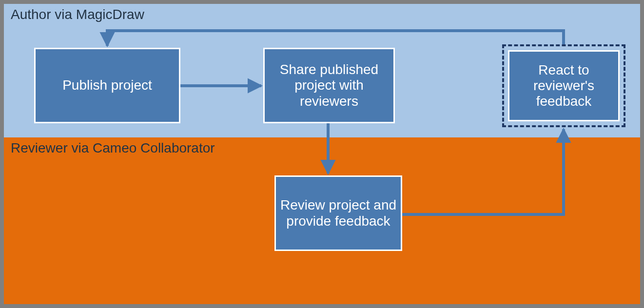  What do you see at coordinates (564, 86) in the screenshot?
I see `node-react-feedback: React to reviewer's feedback` at bounding box center [564, 86].